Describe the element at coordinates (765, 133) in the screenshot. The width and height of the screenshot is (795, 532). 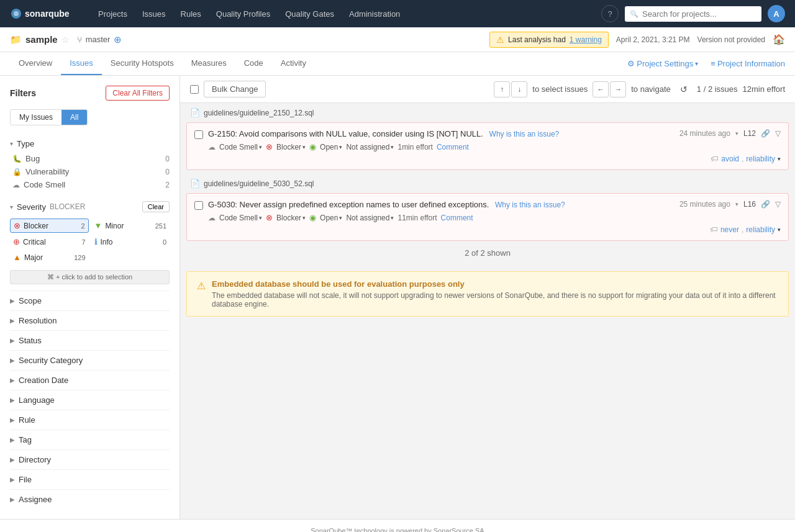
I see `issue-1-link-icon: 🔗` at that location.